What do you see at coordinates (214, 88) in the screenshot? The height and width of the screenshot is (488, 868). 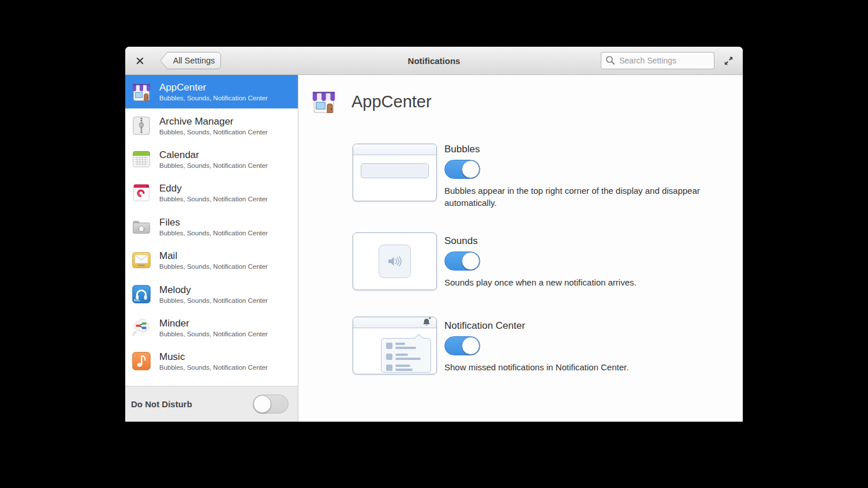 I see `app-label: AppCenter` at bounding box center [214, 88].